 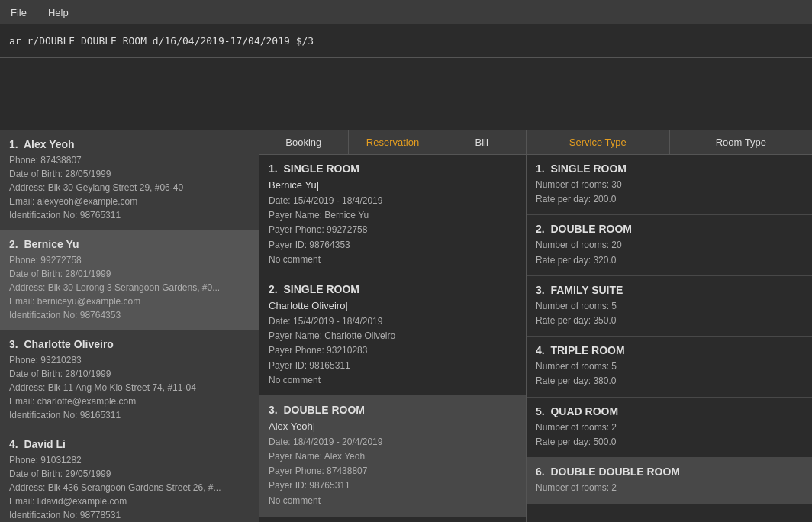 What do you see at coordinates (392, 305) in the screenshot?
I see `reservation-guest: Charlotte Oliveiro|` at bounding box center [392, 305].